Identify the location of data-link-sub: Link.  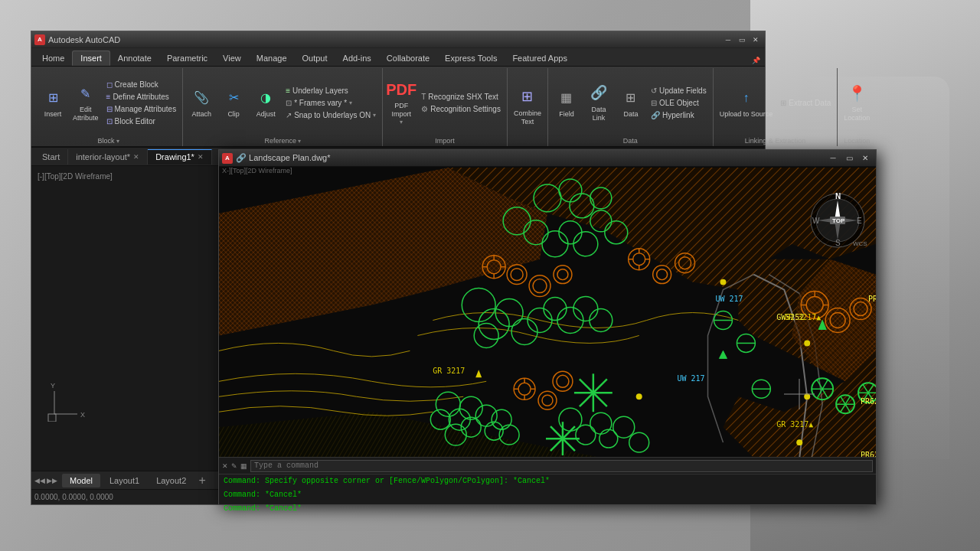
(599, 118).